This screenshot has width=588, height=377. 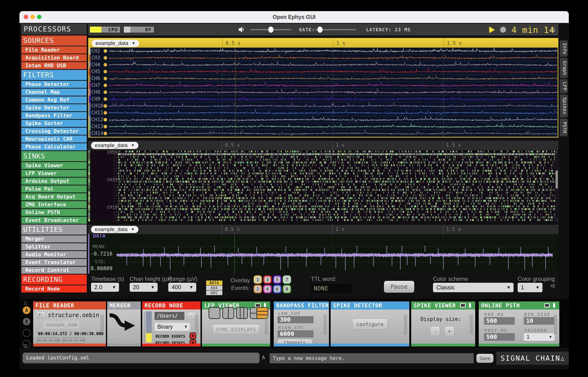 I want to click on tab-graph: Graph, so click(x=564, y=68).